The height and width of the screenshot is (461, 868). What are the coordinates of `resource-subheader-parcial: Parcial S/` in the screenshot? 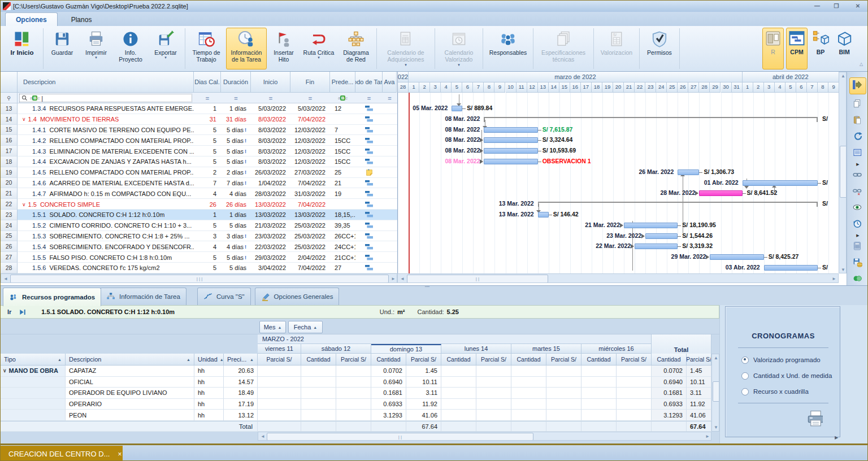 It's located at (424, 359).